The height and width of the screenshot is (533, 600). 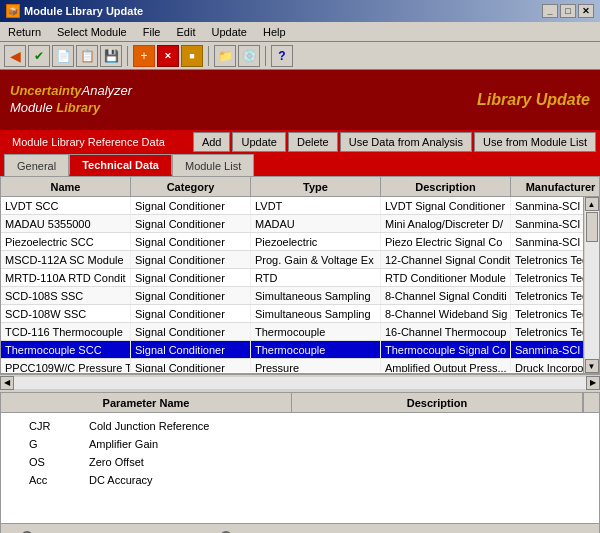 What do you see at coordinates (7, 383) in the screenshot?
I see `scroll-left-button: ◀` at bounding box center [7, 383].